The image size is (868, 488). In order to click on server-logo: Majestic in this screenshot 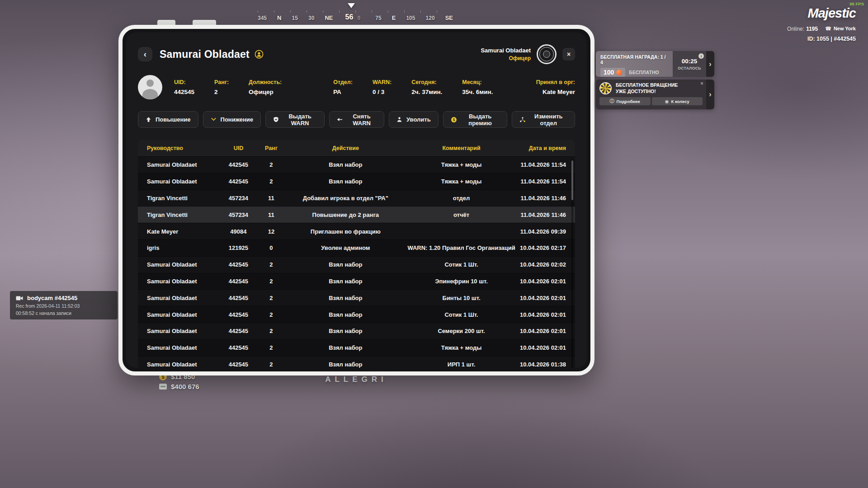, I will do `click(832, 14)`.